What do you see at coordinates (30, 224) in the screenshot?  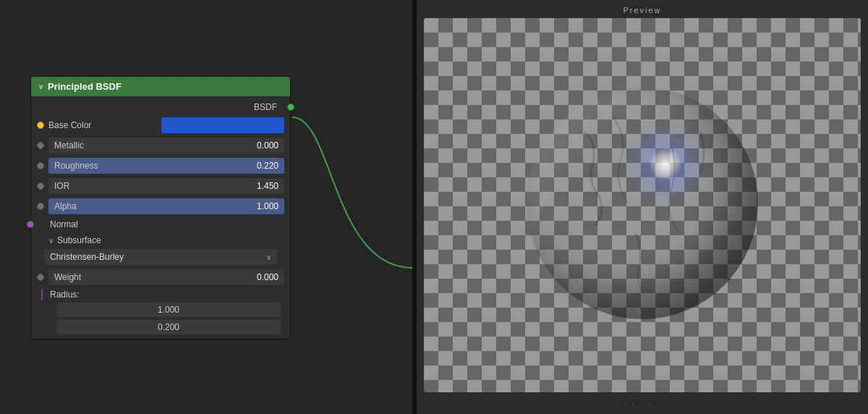 I see `normal-socket` at bounding box center [30, 224].